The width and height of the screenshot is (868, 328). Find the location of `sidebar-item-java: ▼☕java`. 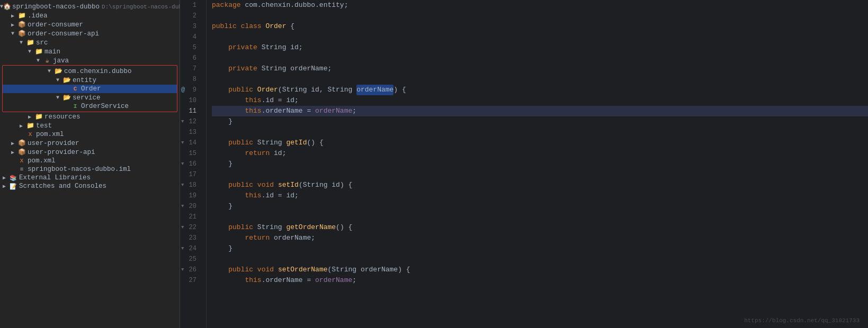

sidebar-item-java: ▼☕java is located at coordinates (90, 60).